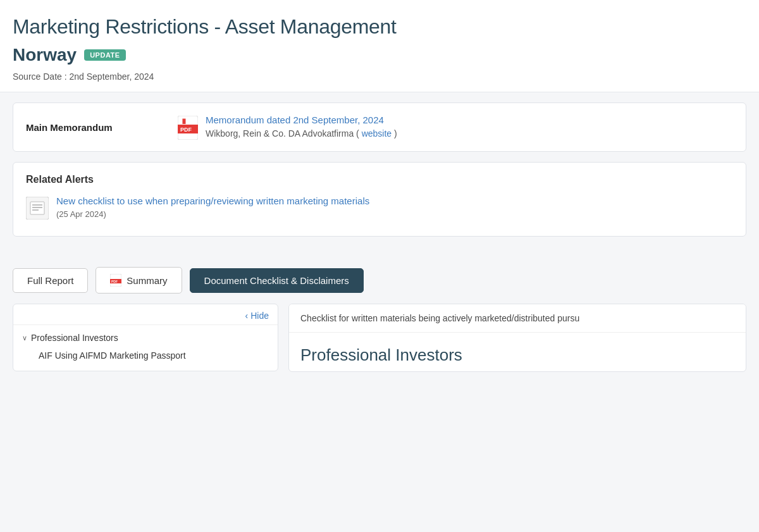 The height and width of the screenshot is (532, 759). What do you see at coordinates (116, 280) in the screenshot?
I see `summary-pdf-icon: PDF` at bounding box center [116, 280].